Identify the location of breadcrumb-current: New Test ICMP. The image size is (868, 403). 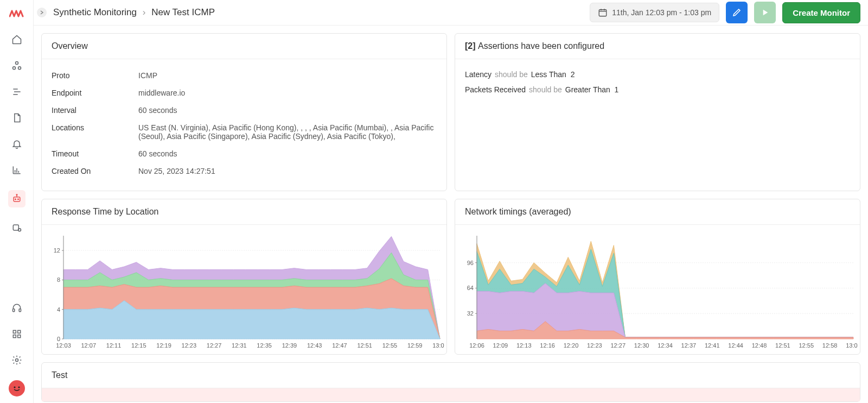
(183, 12).